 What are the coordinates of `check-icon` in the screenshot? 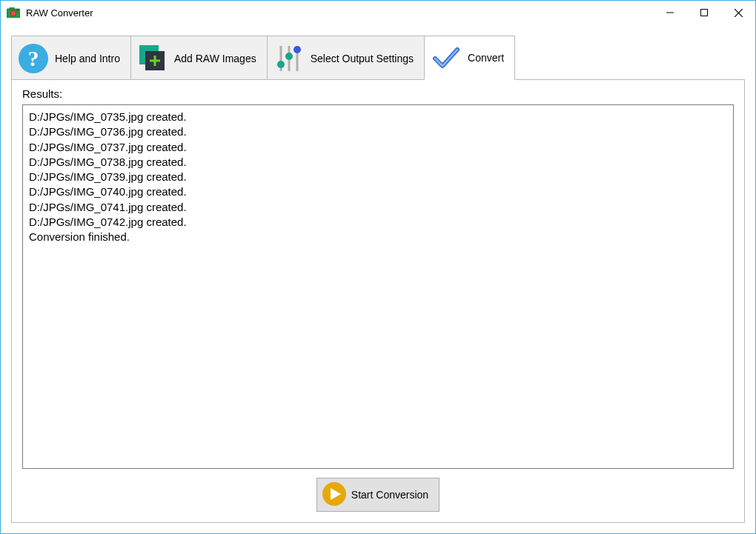 It's located at (446, 58).